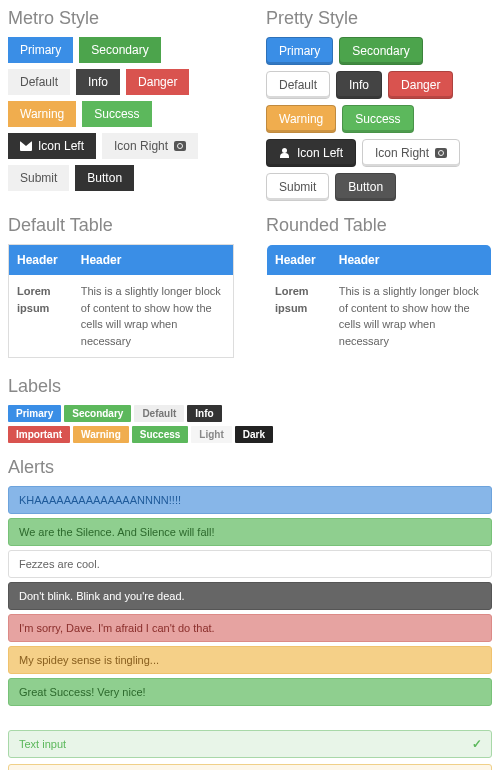 This screenshot has height=770, width=500. I want to click on email-input, so click(250, 767).